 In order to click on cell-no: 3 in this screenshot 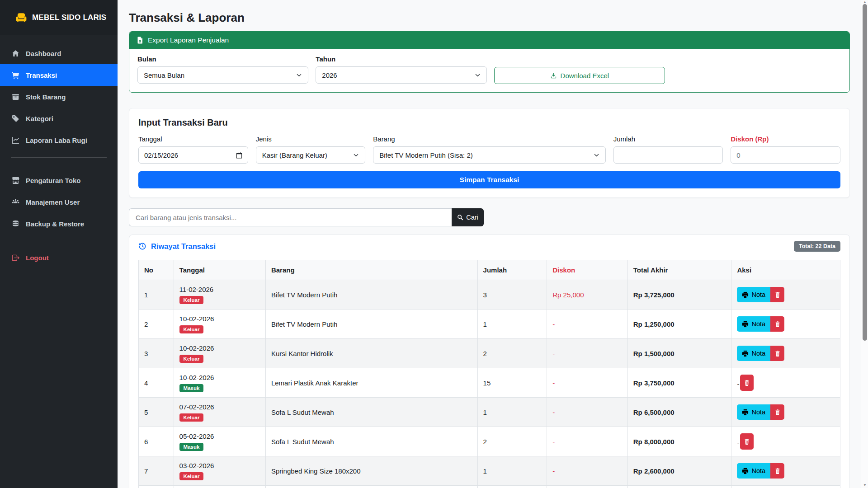, I will do `click(156, 353)`.